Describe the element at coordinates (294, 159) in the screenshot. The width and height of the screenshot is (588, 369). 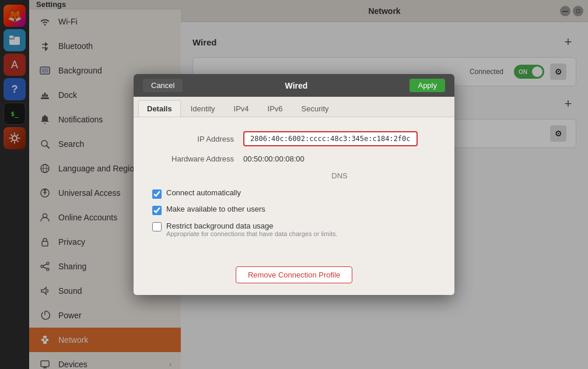
I see `hardware-address-row: Hardware Address 00:50:00:00:08:00` at that location.